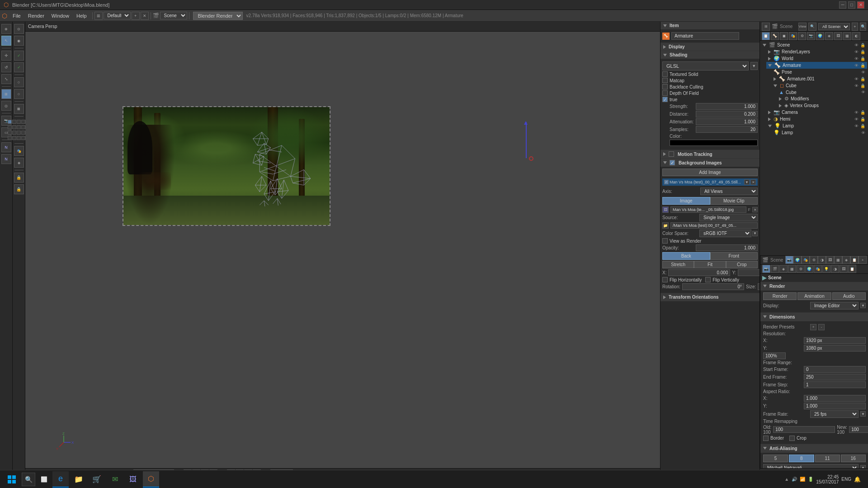 The width and height of the screenshot is (868, 488). I want to click on strength-input, so click(727, 107).